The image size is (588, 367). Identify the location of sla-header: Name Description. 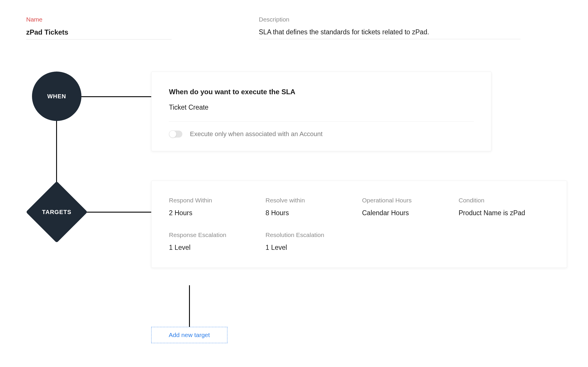
(294, 28).